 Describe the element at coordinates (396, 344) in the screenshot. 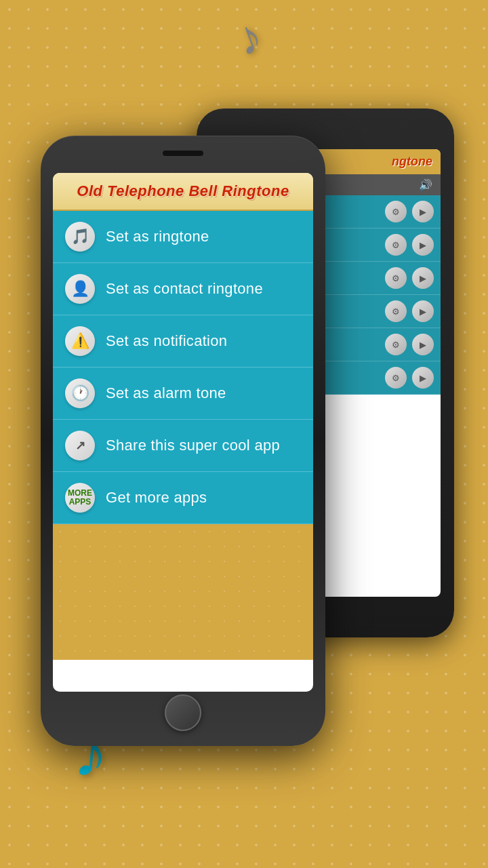

I see `back-gear-icon-5: ⚙` at that location.